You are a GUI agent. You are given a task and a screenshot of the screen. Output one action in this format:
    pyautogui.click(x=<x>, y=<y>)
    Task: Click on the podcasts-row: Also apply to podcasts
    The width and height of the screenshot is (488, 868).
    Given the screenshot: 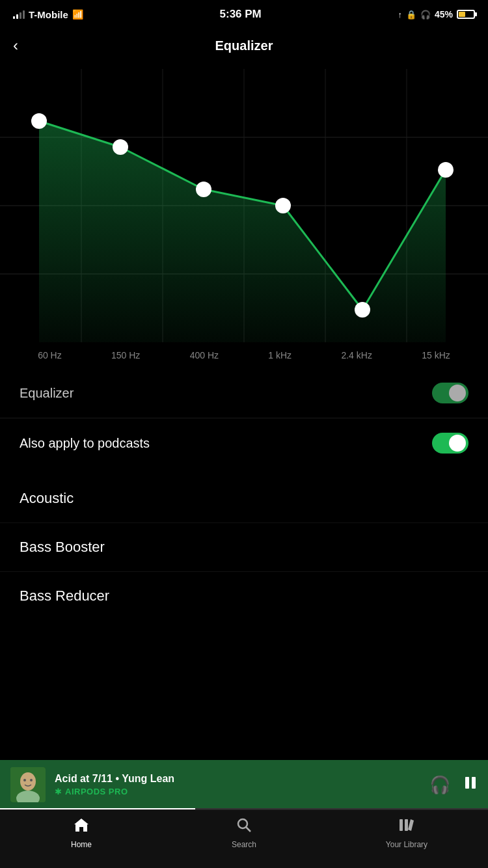 What is the action you would take?
    pyautogui.click(x=244, y=443)
    